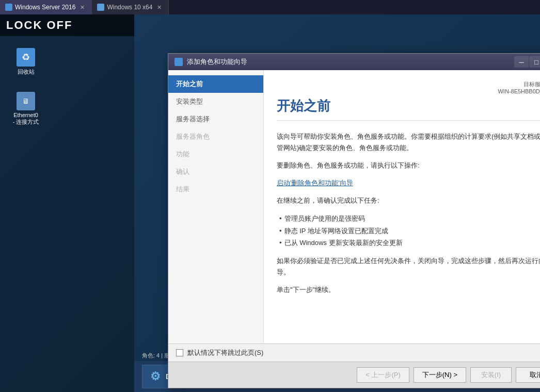  I want to click on tab-label-win10: Windows 10 x64, so click(130, 7).